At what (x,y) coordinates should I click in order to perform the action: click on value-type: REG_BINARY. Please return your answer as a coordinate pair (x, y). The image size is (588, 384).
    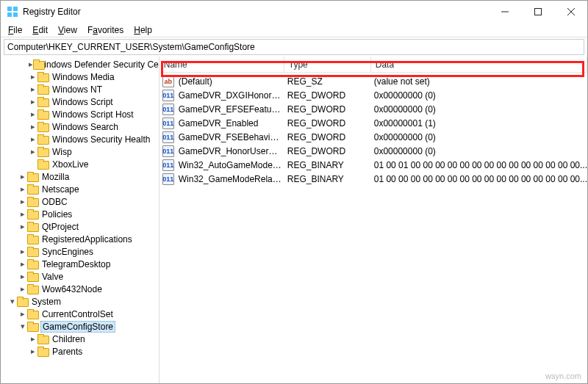
    Looking at the image, I should click on (326, 165).